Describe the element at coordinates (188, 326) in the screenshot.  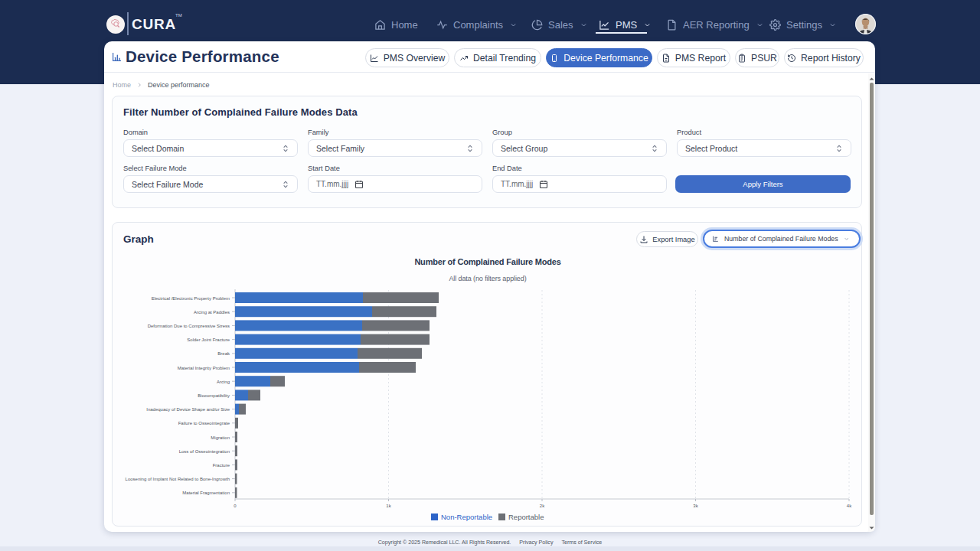
I see `svg-text:Deformation Due to Compressive: Deformation Due to Compressive Stress` at that location.